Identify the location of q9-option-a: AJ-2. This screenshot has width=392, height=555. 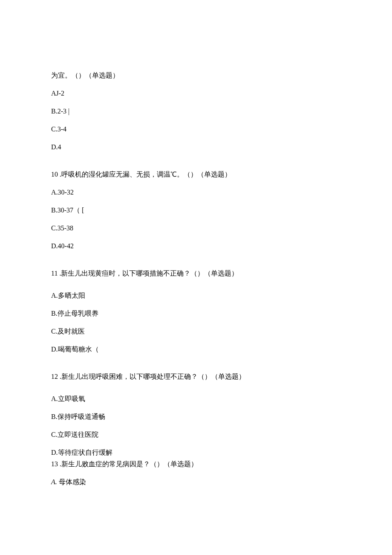
(196, 93).